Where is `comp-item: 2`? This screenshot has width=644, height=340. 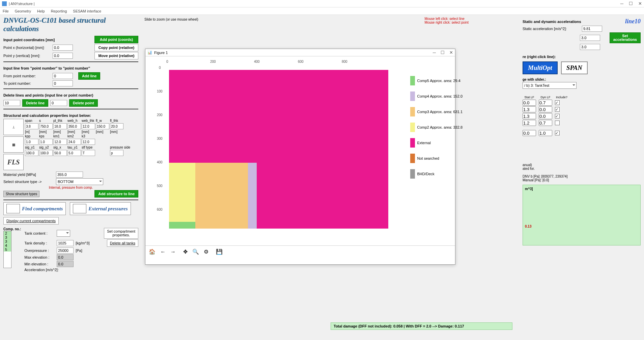
comp-item: 2 is located at coordinates (7, 233).